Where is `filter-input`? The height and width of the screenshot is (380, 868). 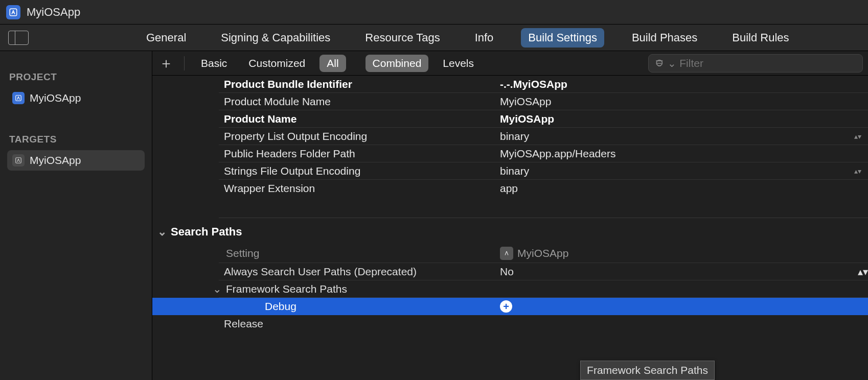
filter-input is located at coordinates (768, 63).